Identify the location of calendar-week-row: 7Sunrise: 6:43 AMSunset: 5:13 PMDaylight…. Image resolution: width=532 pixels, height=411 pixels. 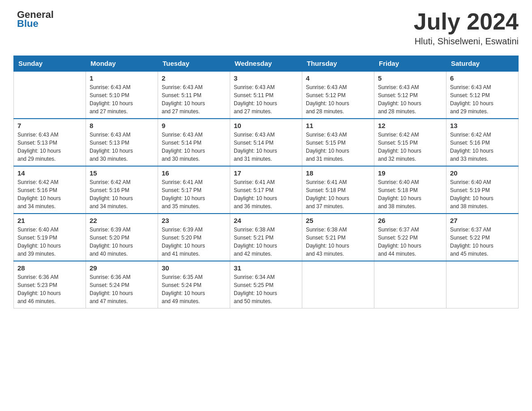
(266, 142).